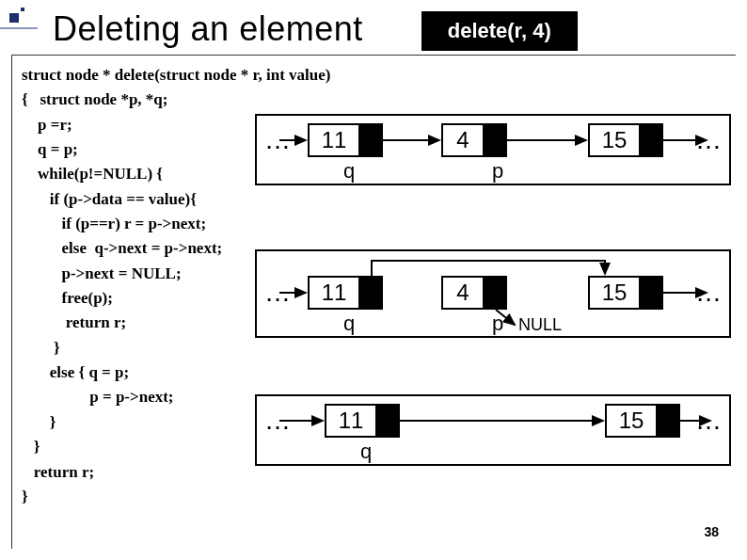 This screenshot has height=560, width=747. I want to click on title-row: Deleting an element delete(r, 4), so click(374, 25).